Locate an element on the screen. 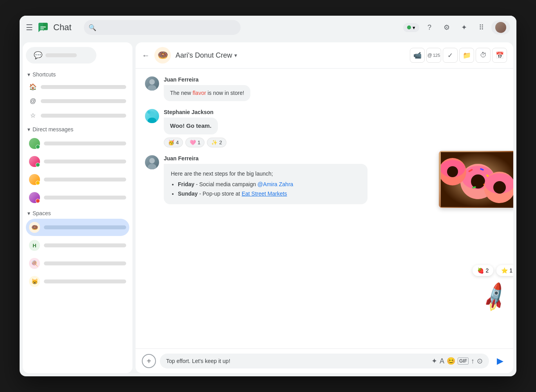  reaction-heart: 🩷 1 is located at coordinates (195, 143).